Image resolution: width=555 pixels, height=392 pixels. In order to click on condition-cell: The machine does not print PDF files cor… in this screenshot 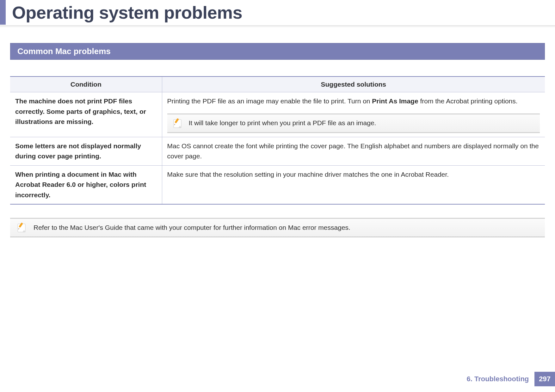, I will do `click(86, 115)`.